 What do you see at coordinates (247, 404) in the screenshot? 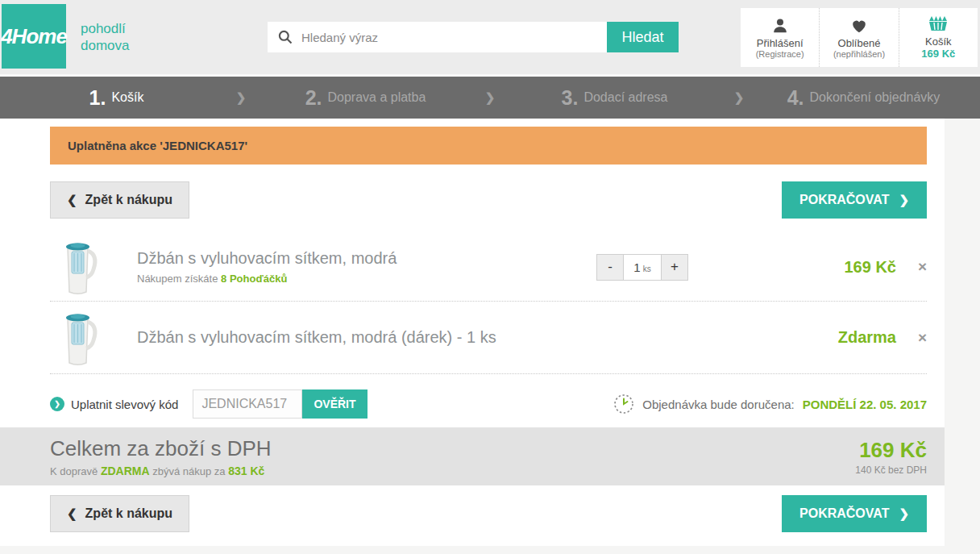
I see `coupon-code-input` at bounding box center [247, 404].